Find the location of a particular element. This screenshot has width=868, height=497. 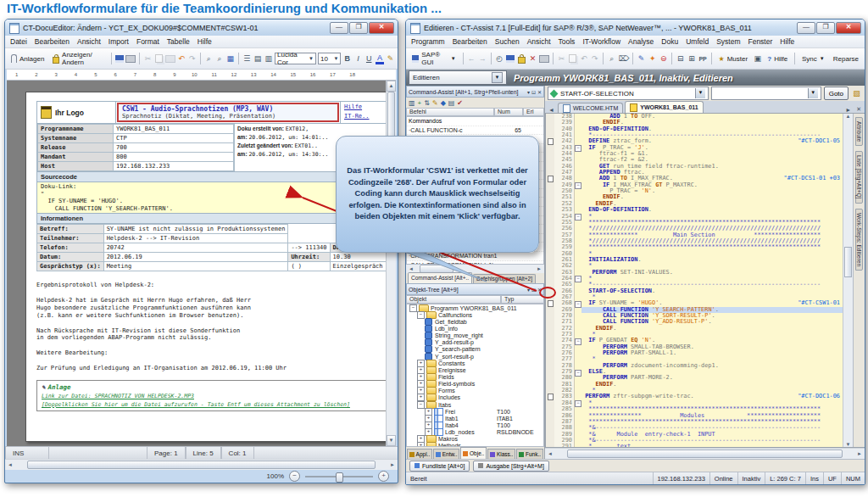

hilfe-button: ? Hilfe is located at coordinates (777, 59).